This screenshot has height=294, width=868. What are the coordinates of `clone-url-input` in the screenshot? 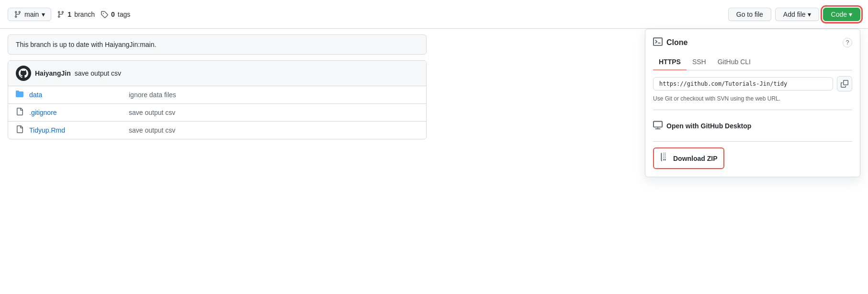 It's located at (743, 84).